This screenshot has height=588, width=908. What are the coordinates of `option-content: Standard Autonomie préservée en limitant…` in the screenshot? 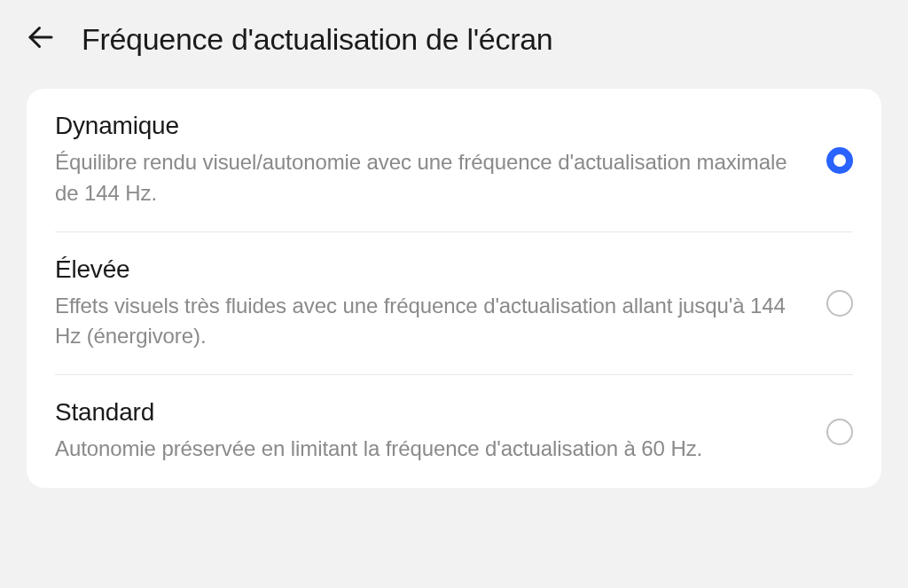 It's located at (441, 431).